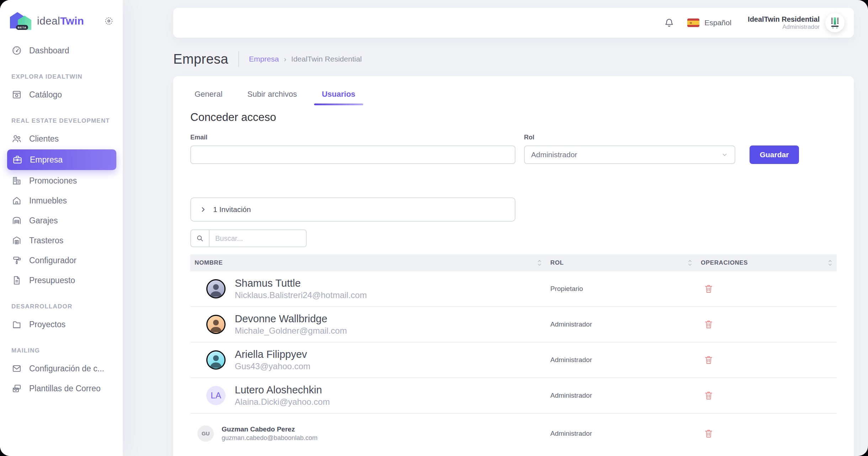  I want to click on grant-access-form: Email Rol Administrador Guardar, so click(514, 149).